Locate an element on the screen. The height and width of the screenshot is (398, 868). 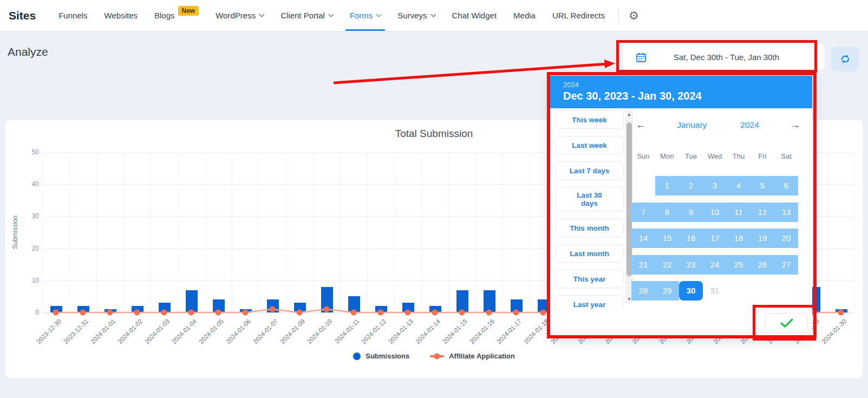
calendar-day: 17 is located at coordinates (715, 238).